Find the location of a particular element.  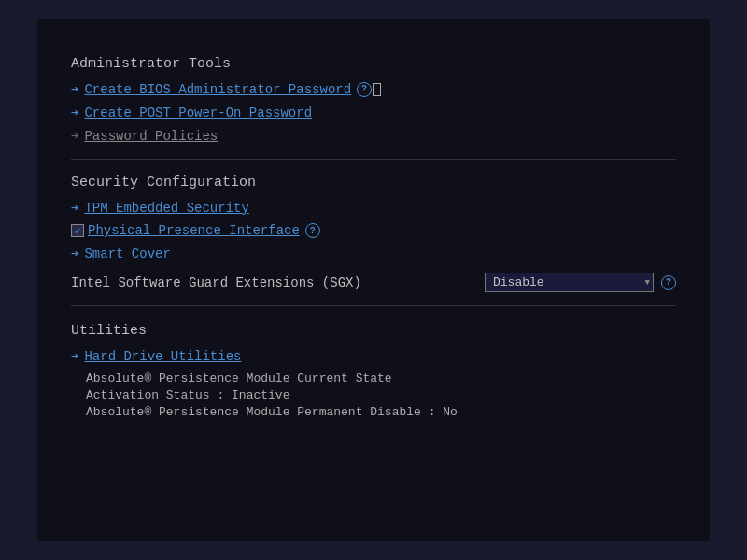

password-policies-link: Password Policies is located at coordinates (151, 136).